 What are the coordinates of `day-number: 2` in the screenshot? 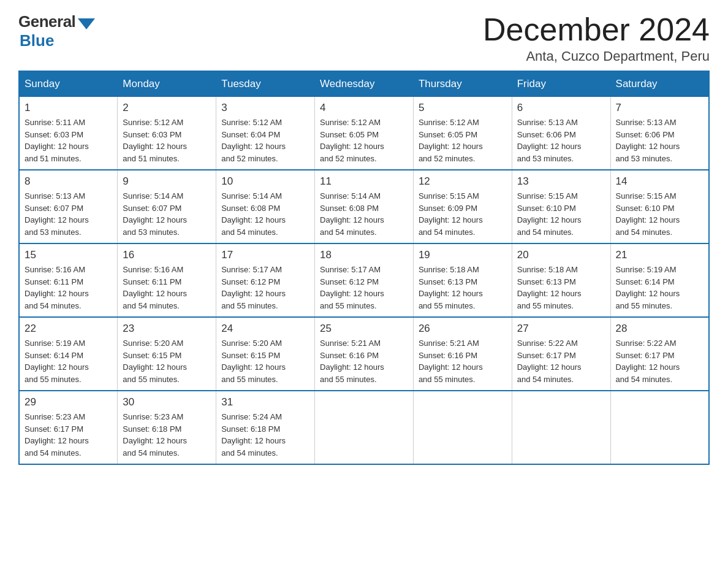 It's located at (167, 108).